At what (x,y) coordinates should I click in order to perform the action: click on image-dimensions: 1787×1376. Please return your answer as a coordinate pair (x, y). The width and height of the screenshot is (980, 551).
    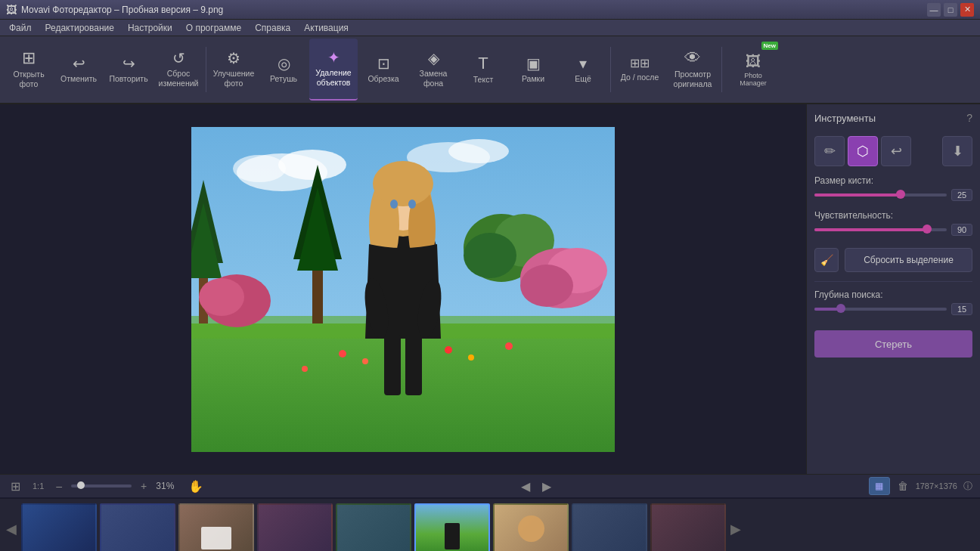
    Looking at the image, I should click on (936, 486).